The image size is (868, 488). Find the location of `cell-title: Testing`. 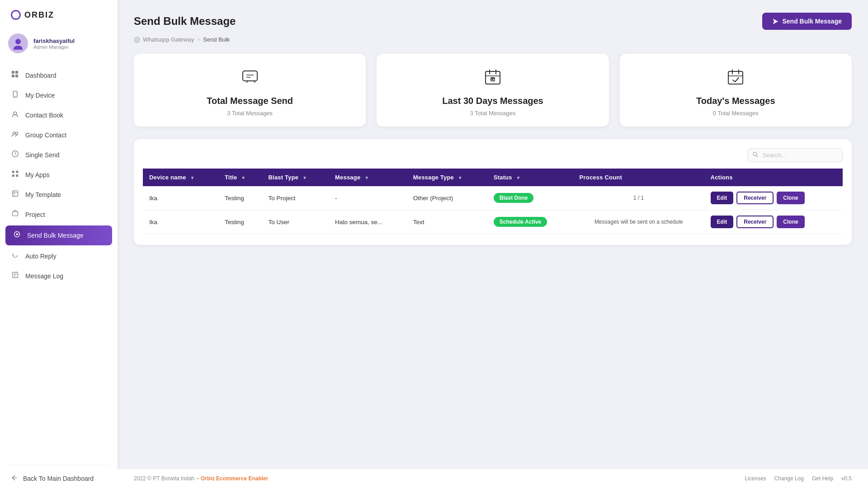

cell-title: Testing is located at coordinates (241, 198).